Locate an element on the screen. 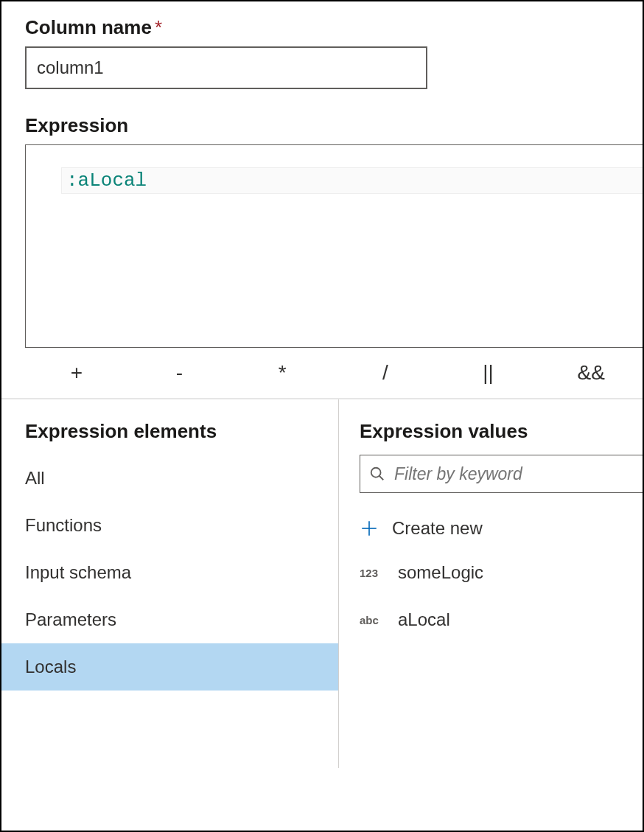 The image size is (644, 832). operator-toolbar: + - * / || && is located at coordinates (334, 373).